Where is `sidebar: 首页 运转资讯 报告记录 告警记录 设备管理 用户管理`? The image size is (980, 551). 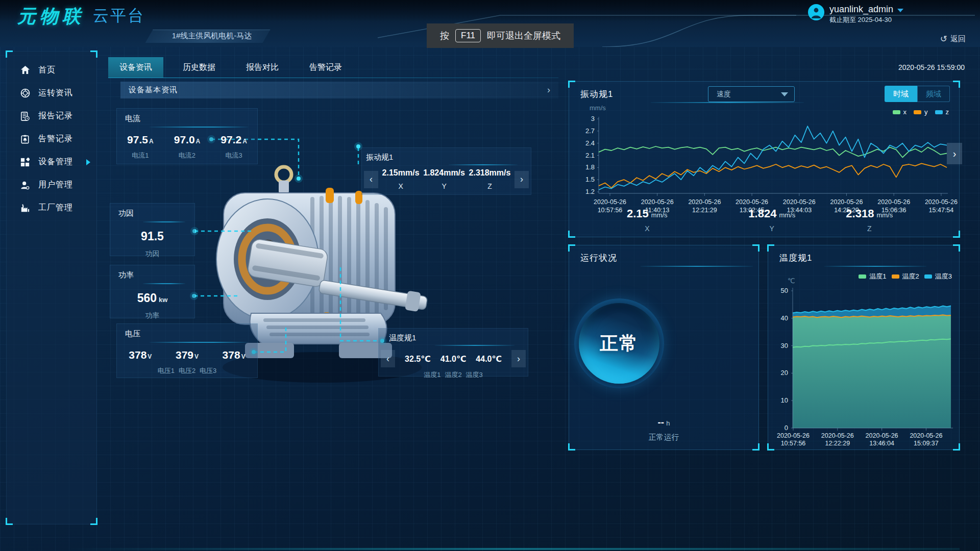
sidebar: 首页 运转资讯 报告记录 告警记录 设备管理 用户管理 is located at coordinates (52, 288).